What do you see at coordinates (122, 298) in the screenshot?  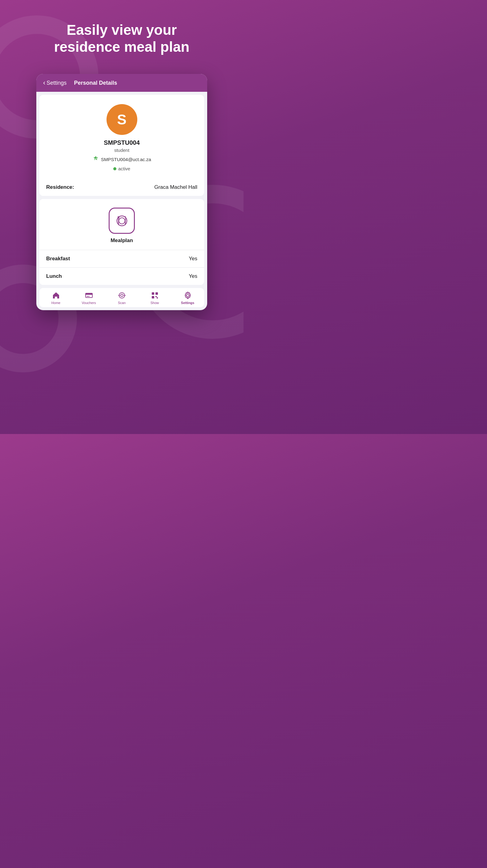 I see `tab-bar: Home Vouchers` at bounding box center [122, 298].